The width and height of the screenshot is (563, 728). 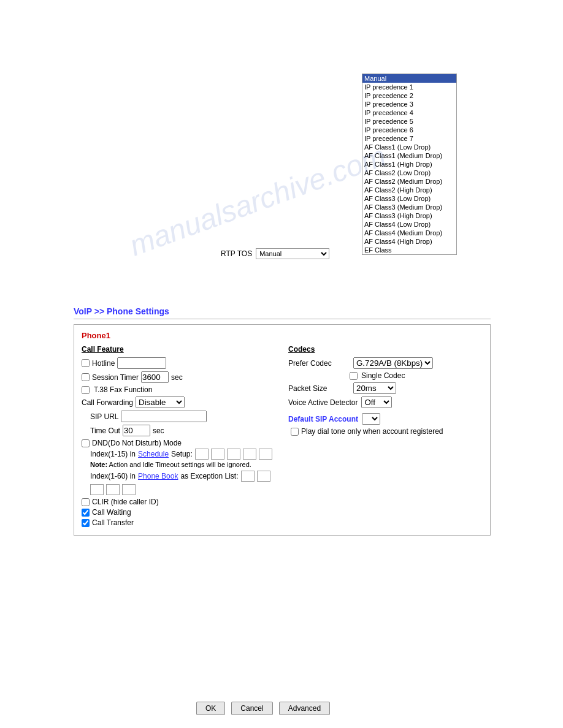 What do you see at coordinates (410, 87) in the screenshot?
I see `dropdown-item: IP precedence 1` at bounding box center [410, 87].